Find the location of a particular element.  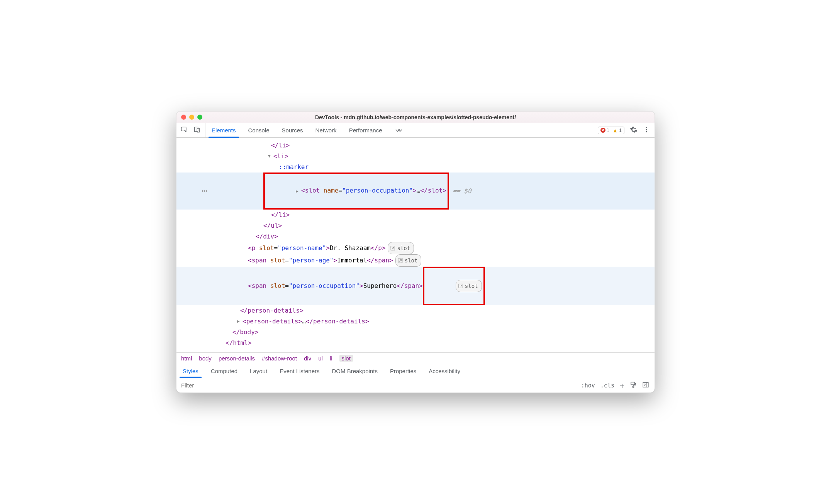

crumb-ul: ul is located at coordinates (321, 358).